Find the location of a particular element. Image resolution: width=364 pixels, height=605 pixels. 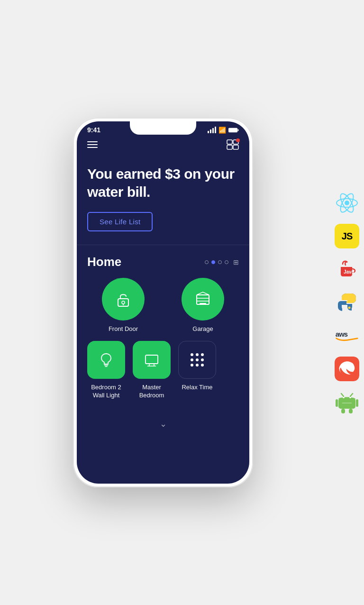

relax-time-card: Relax Time is located at coordinates (197, 370).